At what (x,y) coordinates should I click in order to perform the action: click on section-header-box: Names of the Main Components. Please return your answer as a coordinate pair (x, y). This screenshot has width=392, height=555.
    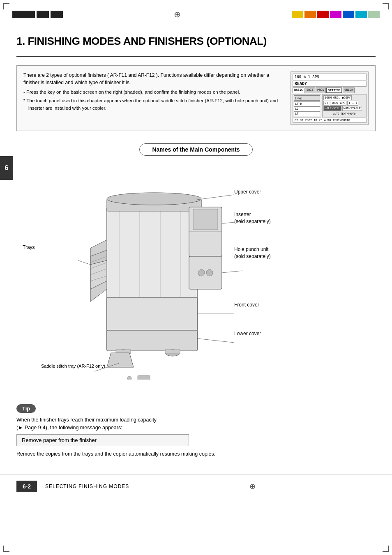
    Looking at the image, I should click on (196, 150).